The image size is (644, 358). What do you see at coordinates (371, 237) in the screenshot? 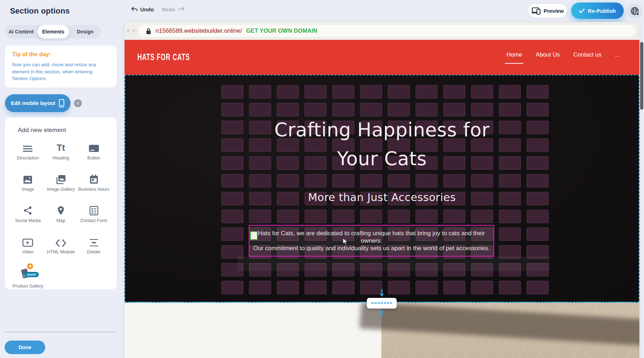
I see `hero-body-line1: Hats for Cats, we are dedicated to craft…` at bounding box center [371, 237].